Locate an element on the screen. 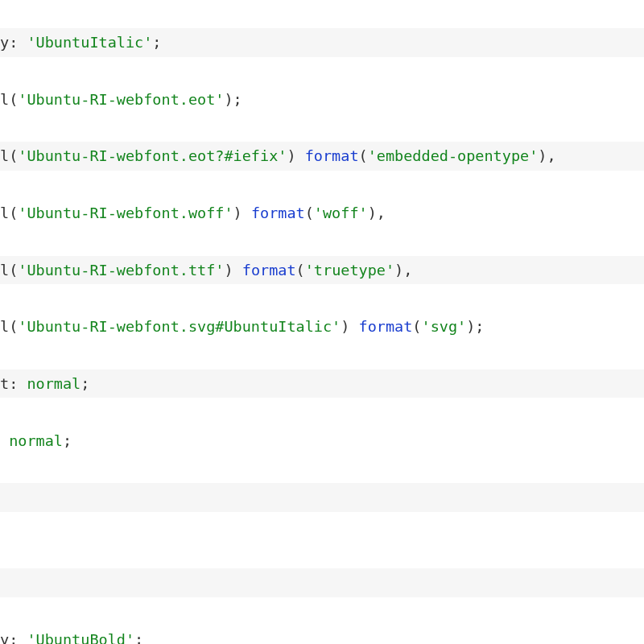  string-literal: 'embedded-opentype' is located at coordinates (453, 156).